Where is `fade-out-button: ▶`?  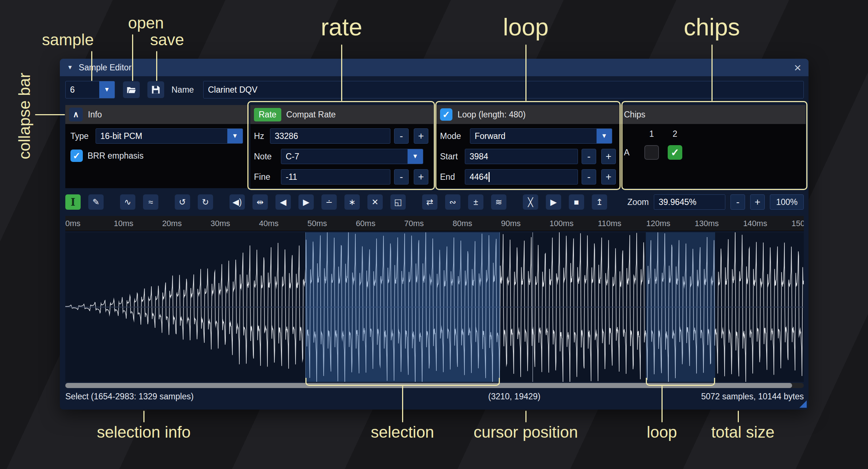 fade-out-button: ▶ is located at coordinates (306, 202).